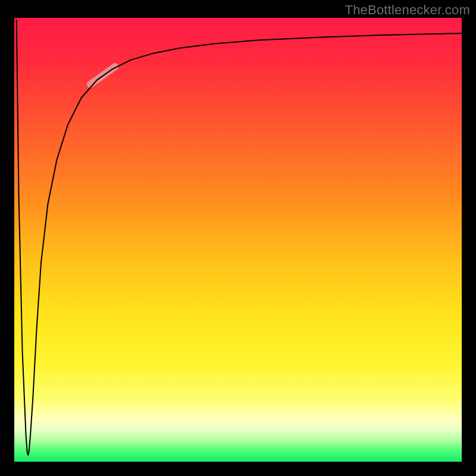  I want to click on attribution-text: TheBottlenecker.com, so click(408, 10).